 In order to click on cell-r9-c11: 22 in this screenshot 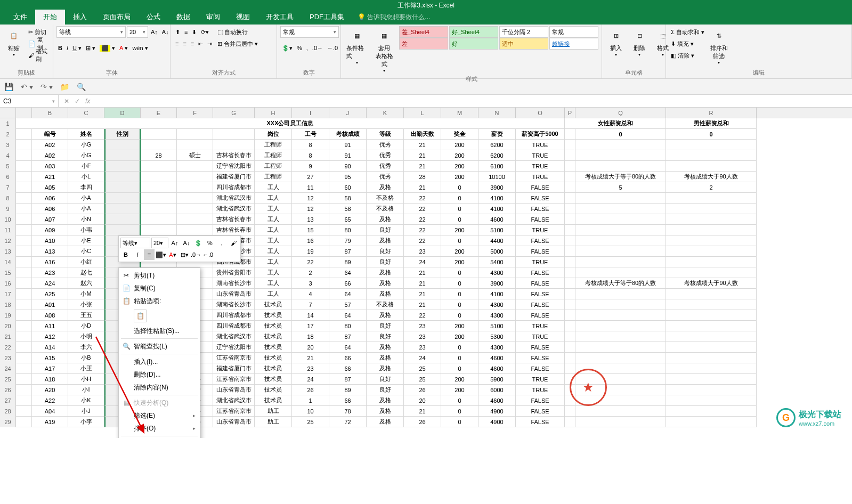, I will do `click(423, 209)`.